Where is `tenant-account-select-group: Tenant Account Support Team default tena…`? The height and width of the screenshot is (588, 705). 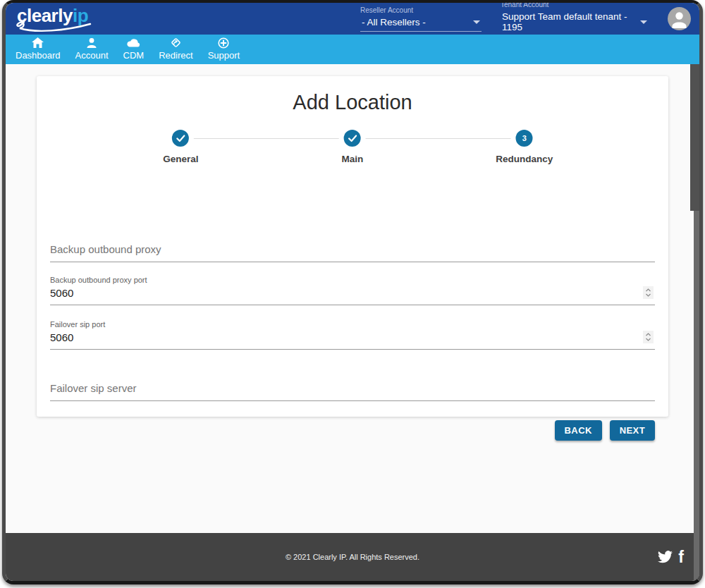
tenant-account-select-group: Tenant Account Support Team default tena… is located at coordinates (575, 18).